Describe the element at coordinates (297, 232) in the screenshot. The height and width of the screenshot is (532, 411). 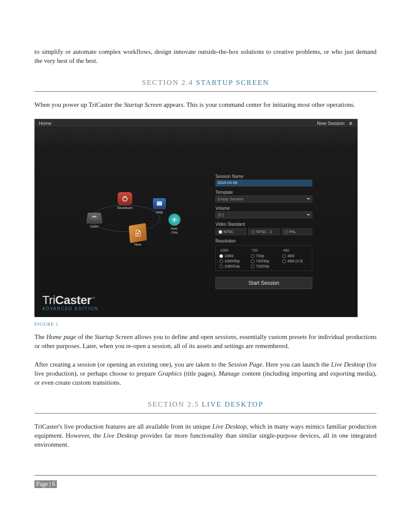
I see `pal-radio: PAL` at that location.